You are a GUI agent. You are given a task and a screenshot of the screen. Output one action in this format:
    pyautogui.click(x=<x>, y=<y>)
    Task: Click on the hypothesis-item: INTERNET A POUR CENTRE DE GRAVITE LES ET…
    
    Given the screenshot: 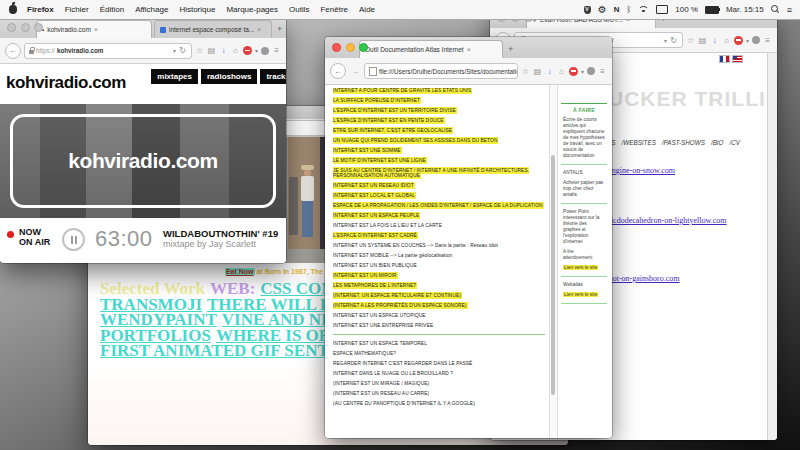 What is the action you would take?
    pyautogui.click(x=439, y=91)
    